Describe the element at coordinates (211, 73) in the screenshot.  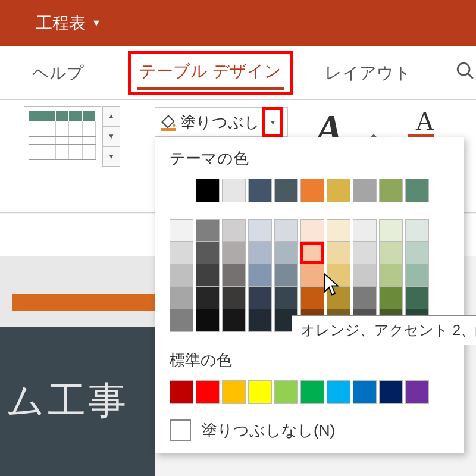
I see `tab-table-design: テーブル デザイン` at that location.